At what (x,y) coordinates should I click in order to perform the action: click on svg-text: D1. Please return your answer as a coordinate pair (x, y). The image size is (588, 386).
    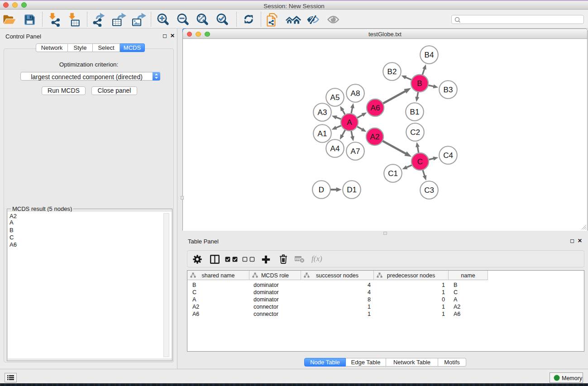
    Looking at the image, I should click on (352, 190).